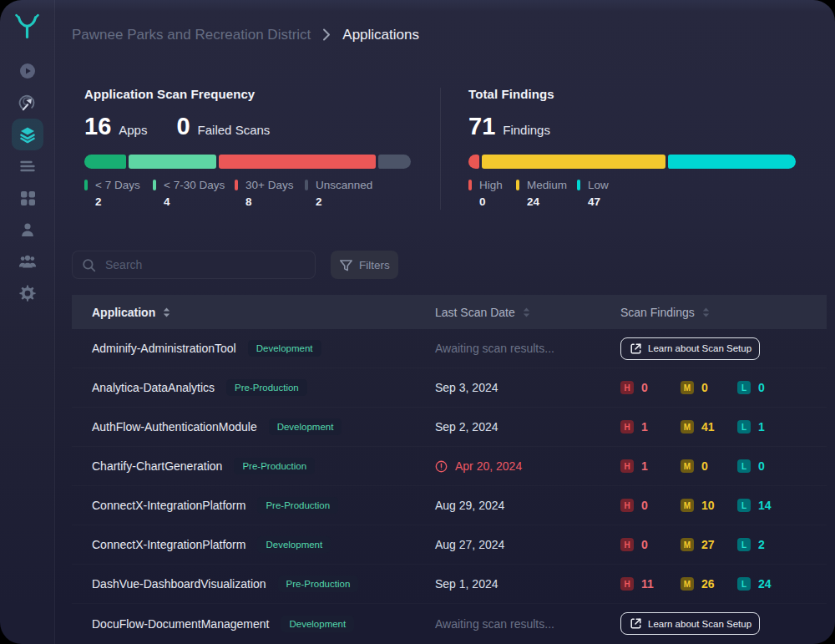 The height and width of the screenshot is (644, 835). What do you see at coordinates (449, 349) in the screenshot?
I see `table-row: Adminify-AdministrationToolDevelopmentAw…` at bounding box center [449, 349].